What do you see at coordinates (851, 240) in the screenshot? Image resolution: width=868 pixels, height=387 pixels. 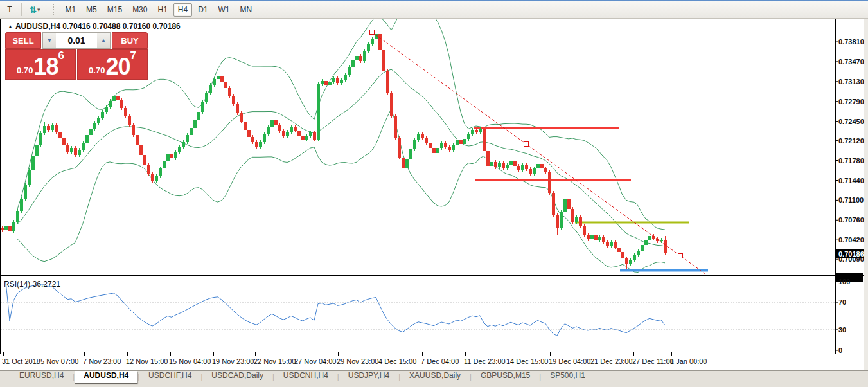 I see `price-tick-label: 0.70420` at bounding box center [851, 240].